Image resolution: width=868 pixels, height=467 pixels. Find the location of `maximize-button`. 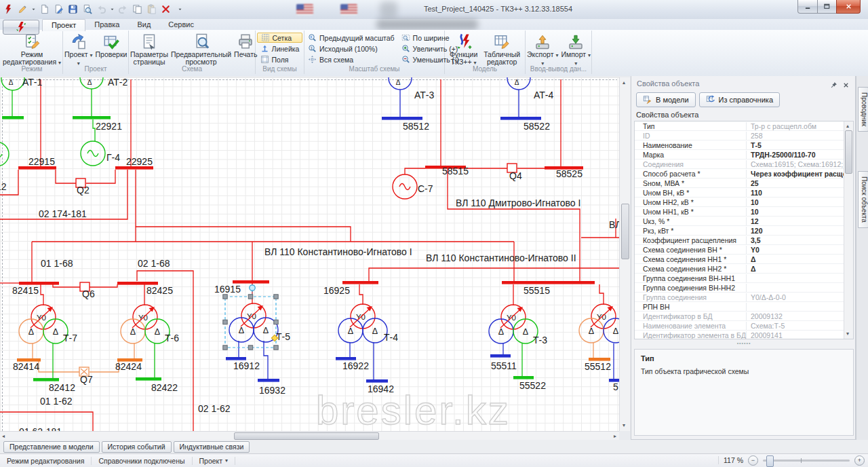

maximize-button is located at coordinates (827, 7).